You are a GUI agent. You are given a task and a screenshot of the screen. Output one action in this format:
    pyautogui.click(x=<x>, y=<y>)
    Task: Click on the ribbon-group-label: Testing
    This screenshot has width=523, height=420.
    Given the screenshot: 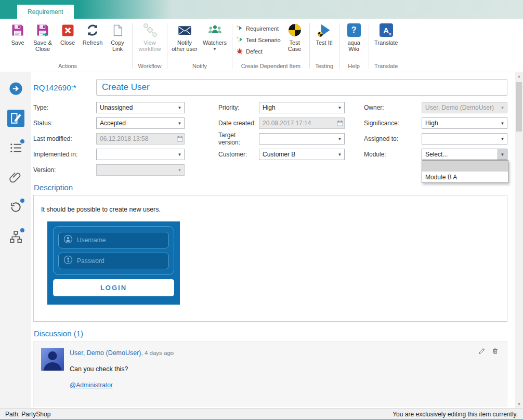 What is the action you would take?
    pyautogui.click(x=324, y=67)
    